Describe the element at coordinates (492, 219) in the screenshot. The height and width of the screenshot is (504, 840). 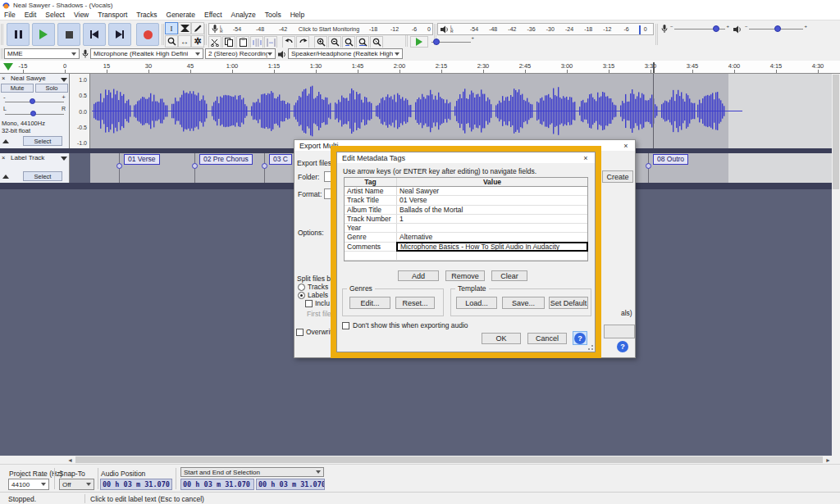
I see `value-cell: 1` at that location.